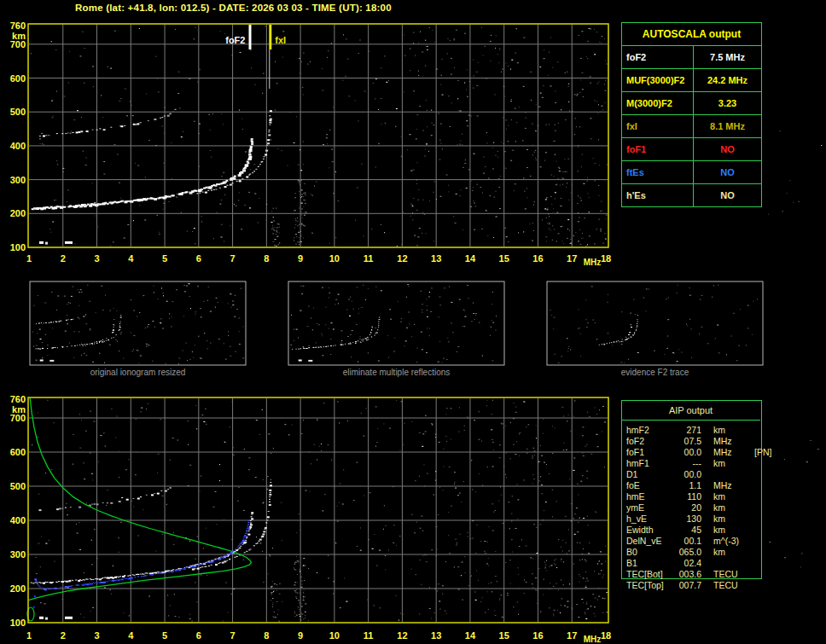 This screenshot has height=644, width=826. I want to click on aip-label: hmF2, so click(651, 430).